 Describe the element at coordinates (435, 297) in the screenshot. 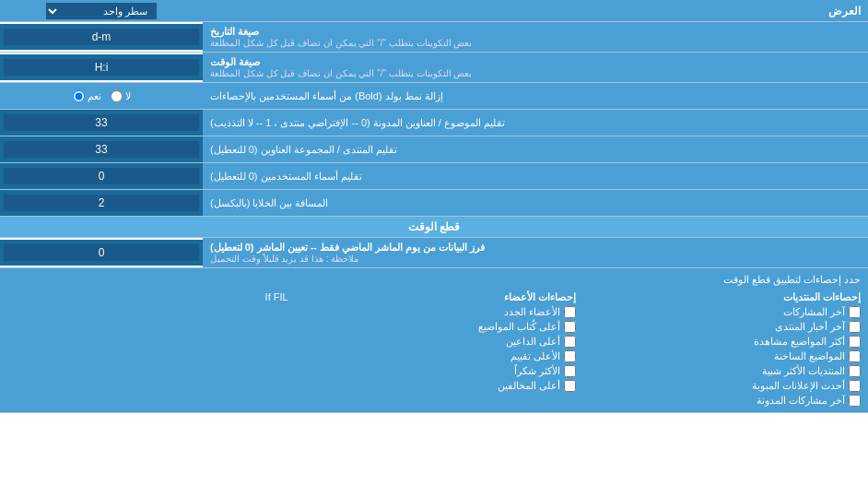

I see `member-stats-header: إحصاءات الأعضاء` at that location.